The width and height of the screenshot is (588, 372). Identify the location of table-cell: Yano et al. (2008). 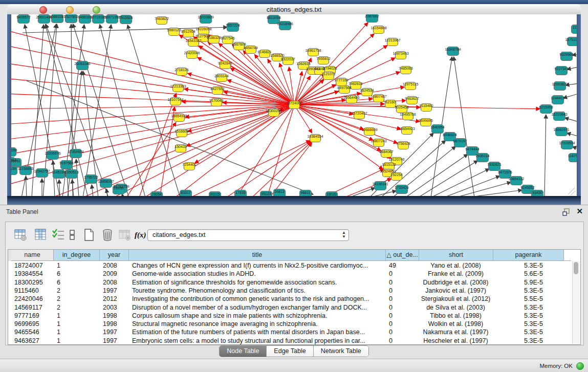
(455, 266).